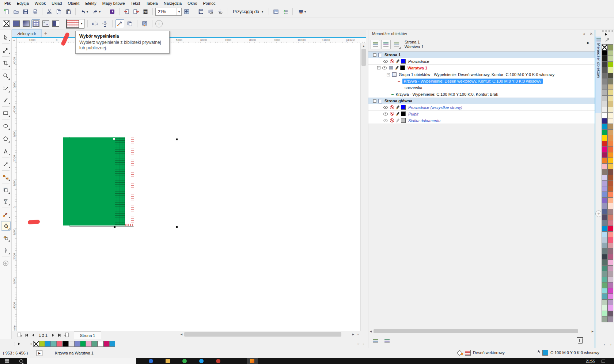 The width and height of the screenshot is (614, 364). What do you see at coordinates (263, 334) in the screenshot?
I see `horizontal-scroll-thumb` at bounding box center [263, 334].